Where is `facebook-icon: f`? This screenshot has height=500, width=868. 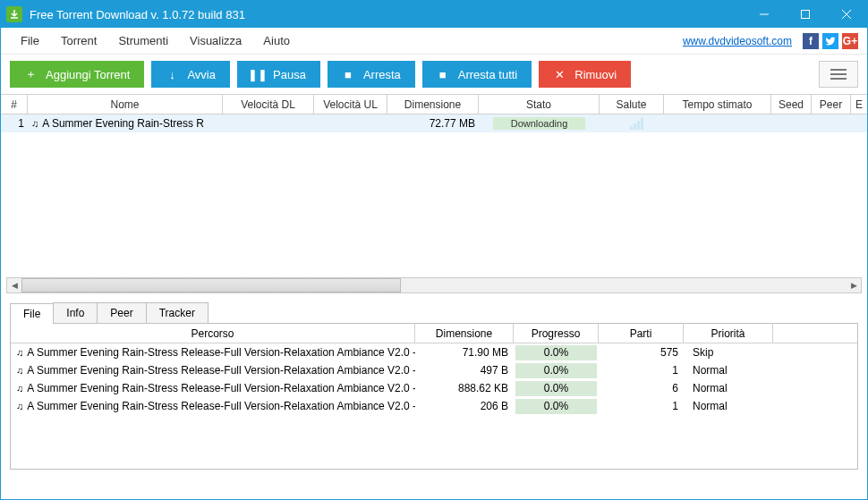 facebook-icon: f is located at coordinates (811, 41).